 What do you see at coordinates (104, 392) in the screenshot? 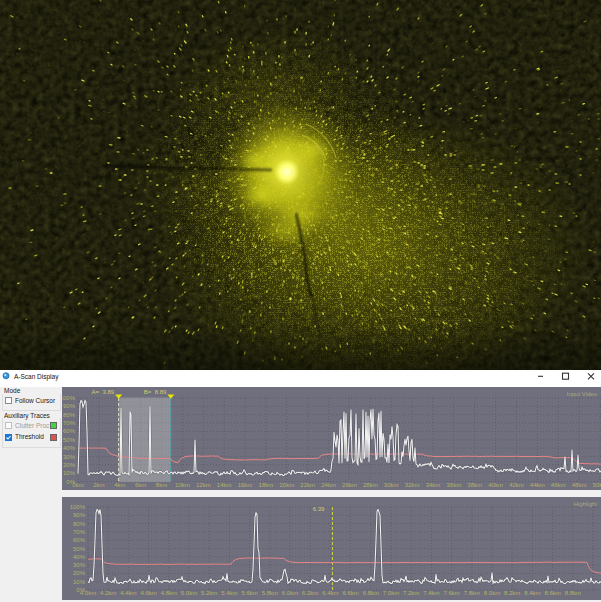
I see `svg-text: A= 3.89` at bounding box center [104, 392].